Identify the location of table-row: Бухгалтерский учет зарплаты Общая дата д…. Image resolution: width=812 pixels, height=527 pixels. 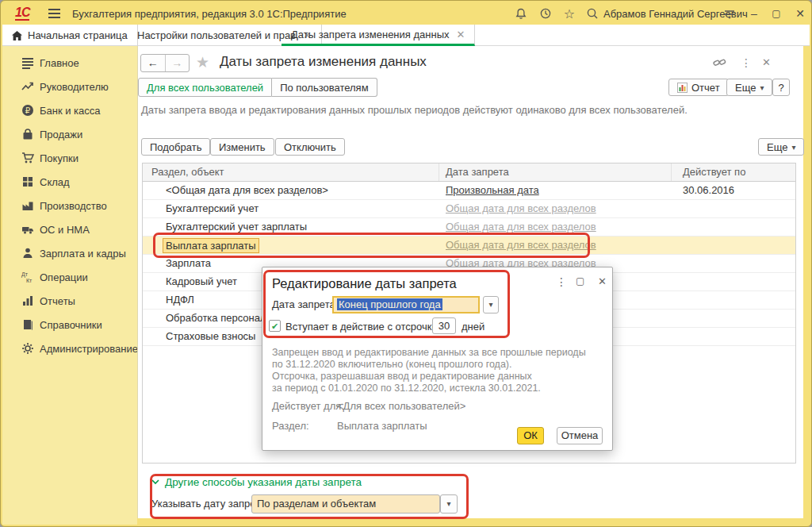
(469, 227).